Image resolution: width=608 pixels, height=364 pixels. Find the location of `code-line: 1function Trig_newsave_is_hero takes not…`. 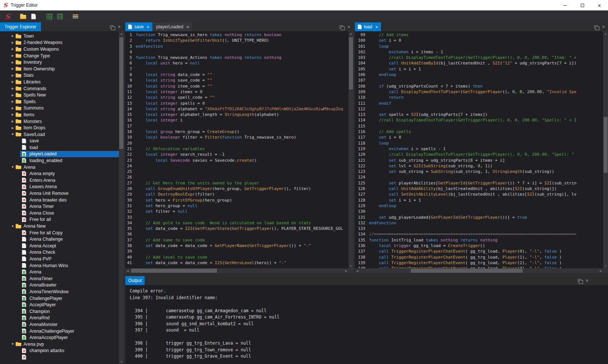

code-line: 1function Trig_newsave_is_hero takes not… is located at coordinates (237, 35).